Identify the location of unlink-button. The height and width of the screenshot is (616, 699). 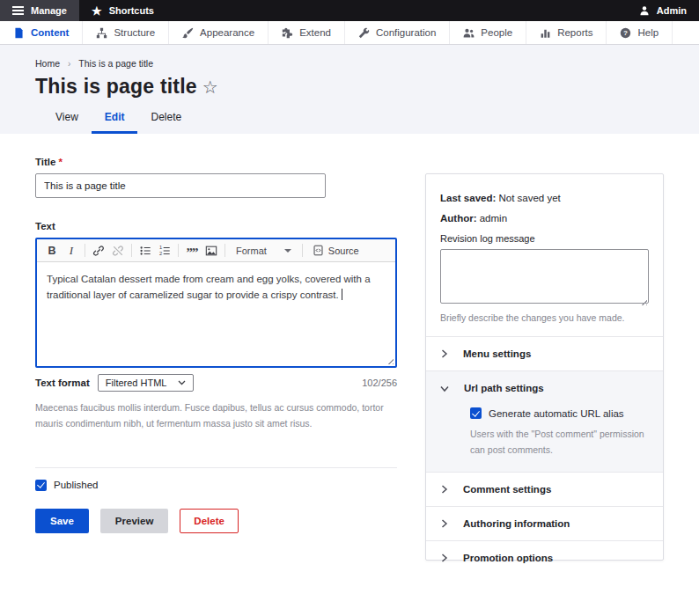
(118, 250).